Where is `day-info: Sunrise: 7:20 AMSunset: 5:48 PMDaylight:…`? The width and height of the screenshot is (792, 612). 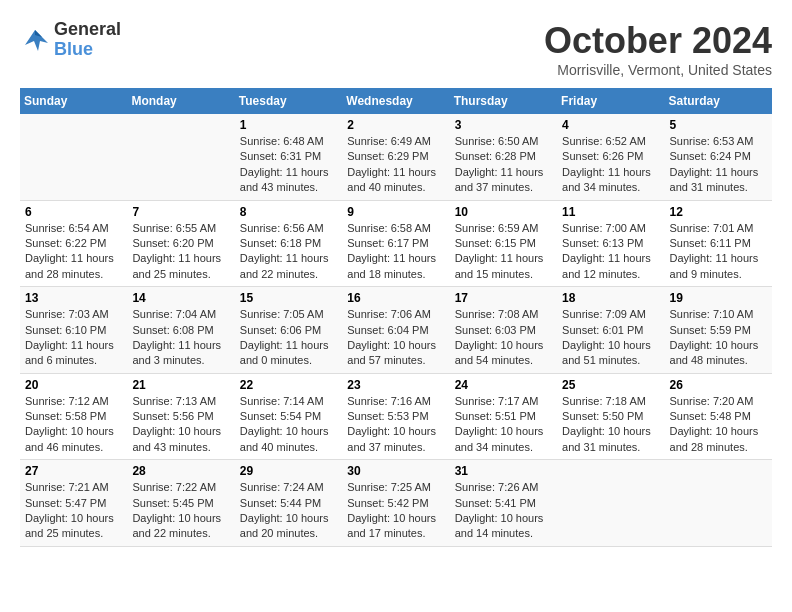
day-info: Sunrise: 7:20 AMSunset: 5:48 PMDaylight:… is located at coordinates (718, 425).